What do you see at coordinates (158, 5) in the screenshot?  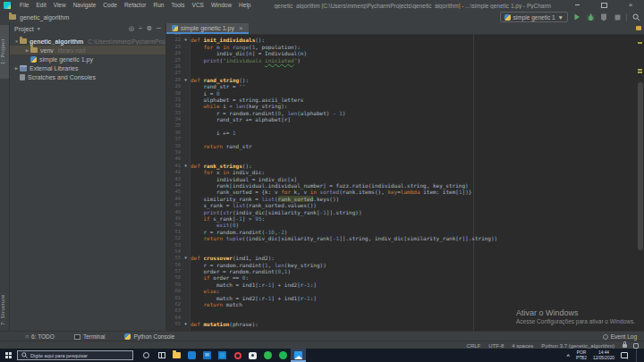 I see `menu-run: Run` at bounding box center [158, 5].